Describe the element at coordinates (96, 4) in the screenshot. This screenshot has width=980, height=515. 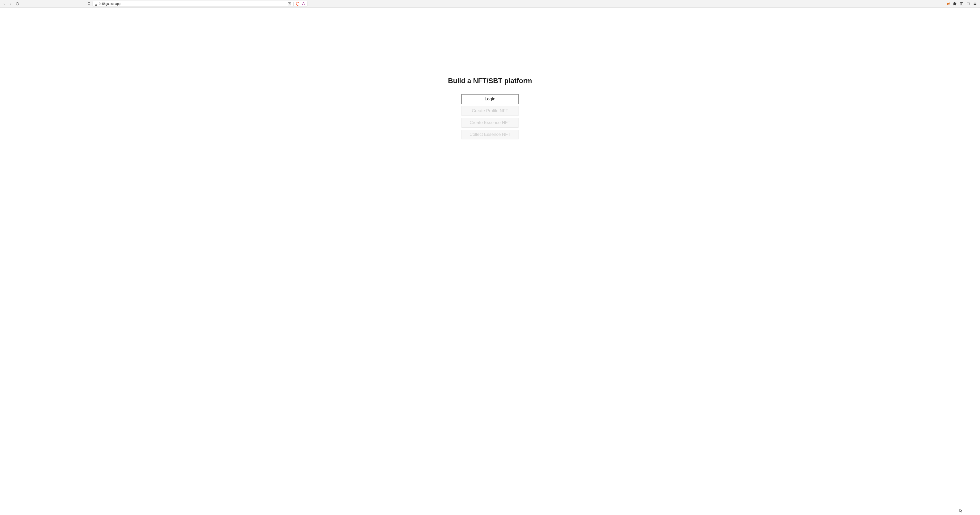
I see `lock-icon` at that location.